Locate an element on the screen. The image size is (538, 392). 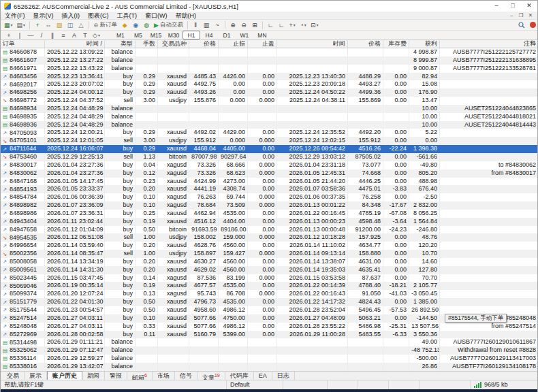
timeframe-h1: H1 is located at coordinates (191, 35).